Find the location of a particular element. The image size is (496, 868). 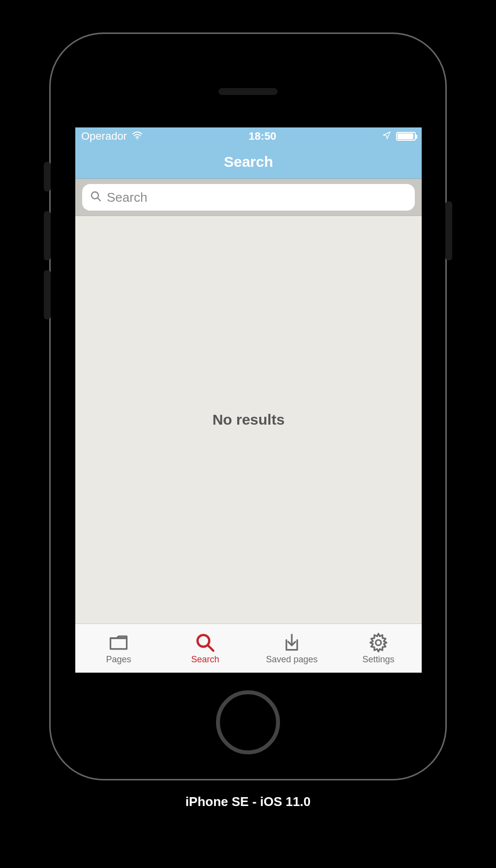

tab-label: Saved pages is located at coordinates (291, 659).